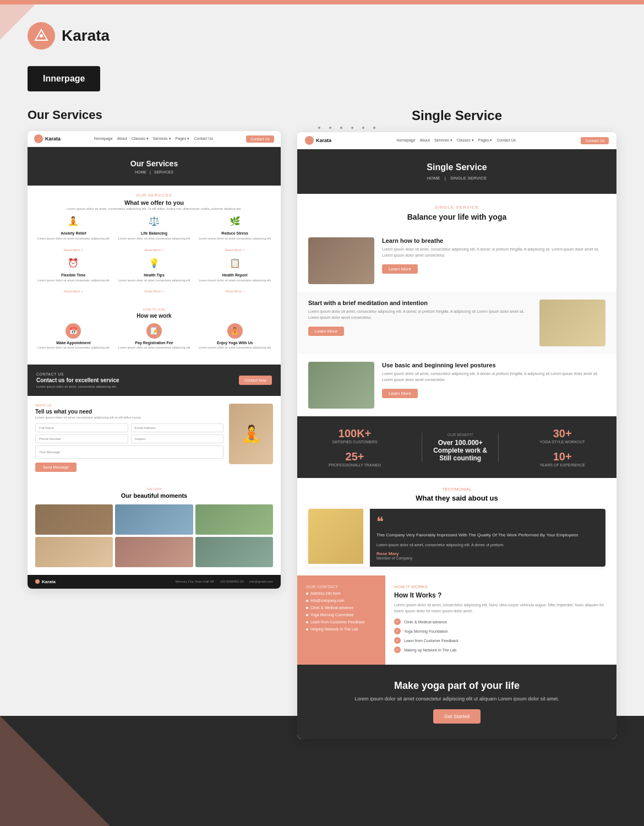  I want to click on time-link: Read More >, so click(74, 291).